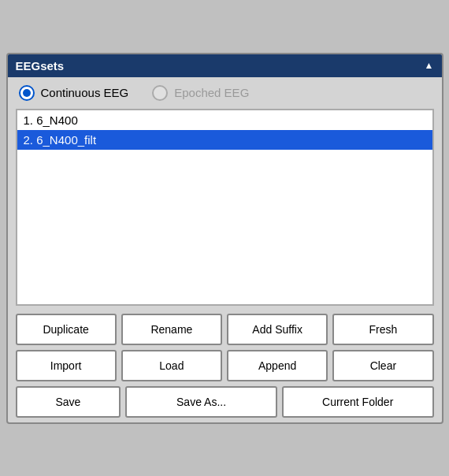  I want to click on window-title: EEGsets, so click(40, 66).